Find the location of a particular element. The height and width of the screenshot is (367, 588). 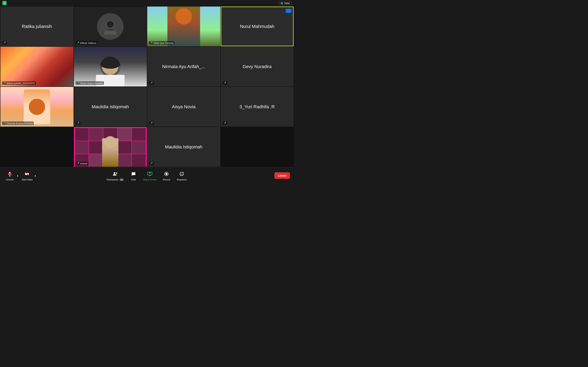

participant-name-label: Elfitrah Salilama is located at coordinates (88, 43).